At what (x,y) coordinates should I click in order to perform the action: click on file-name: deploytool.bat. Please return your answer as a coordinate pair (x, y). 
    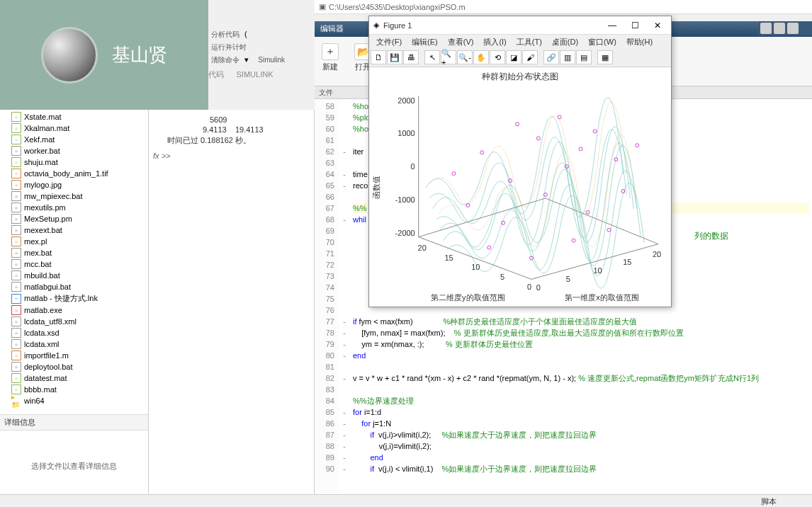
    Looking at the image, I should click on (48, 367).